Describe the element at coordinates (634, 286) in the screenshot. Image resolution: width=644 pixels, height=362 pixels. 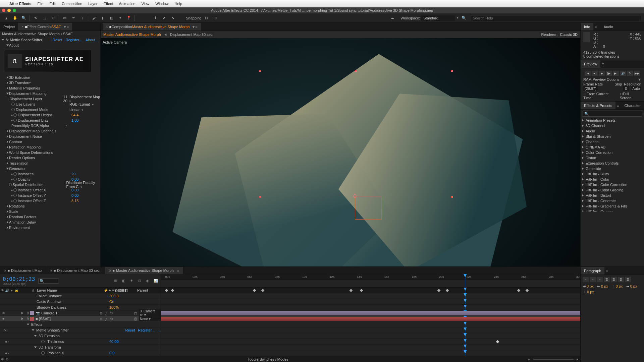
I see `first-line: 0 px` at that location.